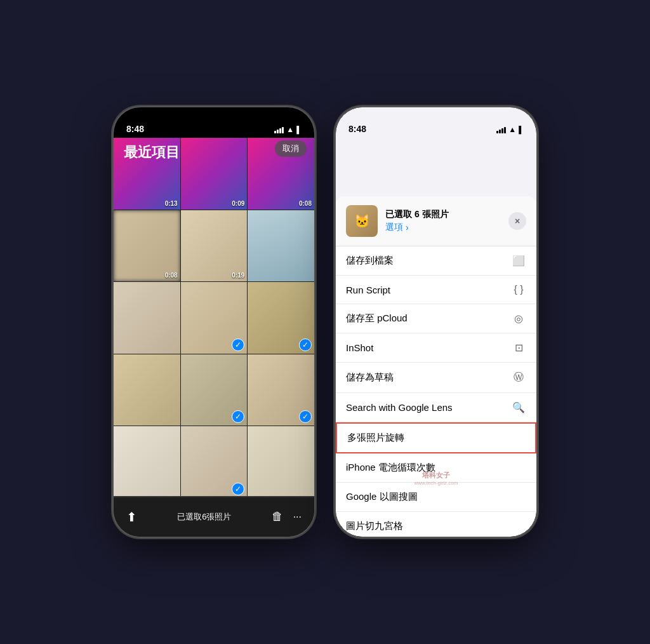  What do you see at coordinates (287, 517) in the screenshot?
I see `bottom-action-icons: 🗑 ···` at bounding box center [287, 517].